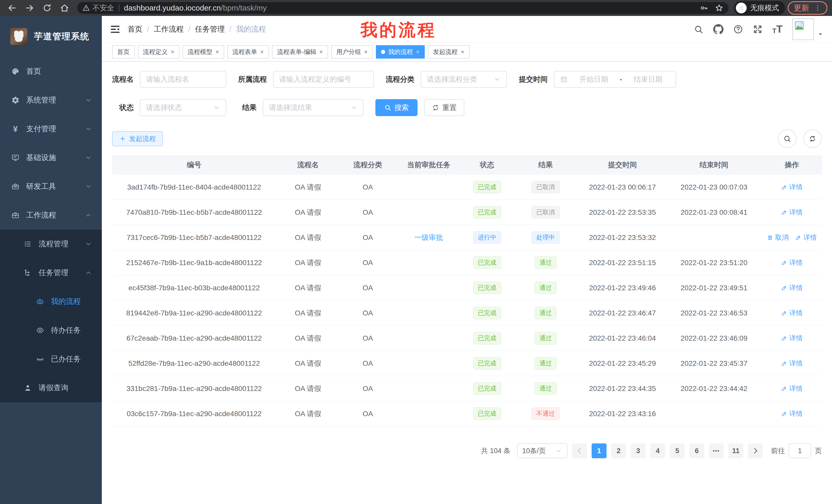 Image resolution: width=832 pixels, height=504 pixels. I want to click on status-select: 请选择状态, so click(183, 108).